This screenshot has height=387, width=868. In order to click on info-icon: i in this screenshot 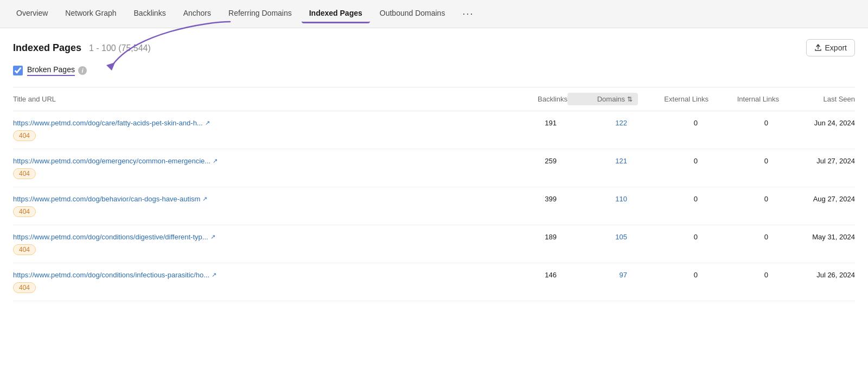, I will do `click(82, 71)`.